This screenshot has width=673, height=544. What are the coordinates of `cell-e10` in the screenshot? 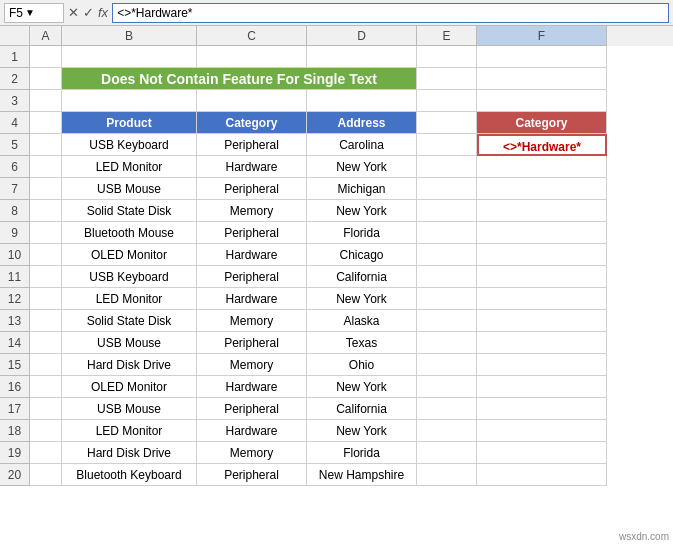 It's located at (447, 255).